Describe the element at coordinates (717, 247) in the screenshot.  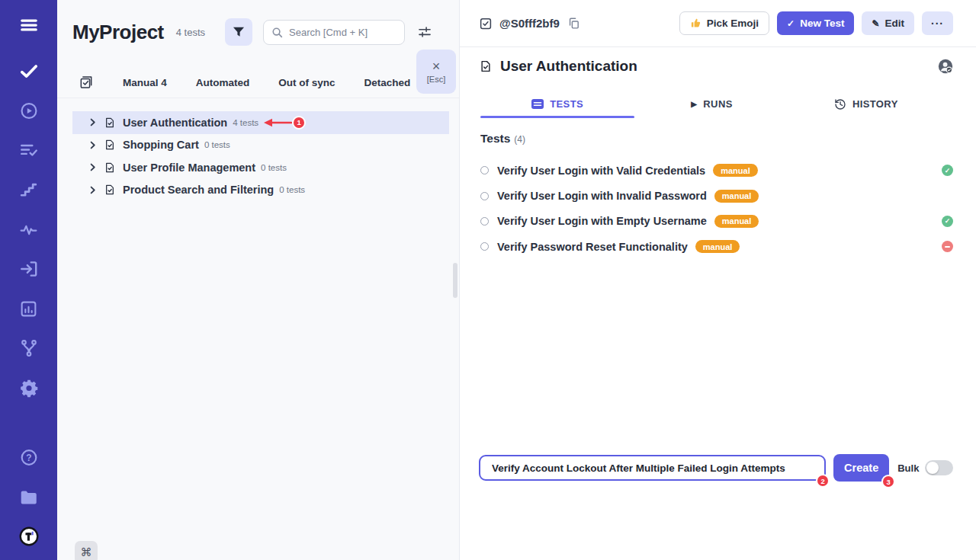
I see `test-row: Verify Password Reset Functionality manu…` at that location.